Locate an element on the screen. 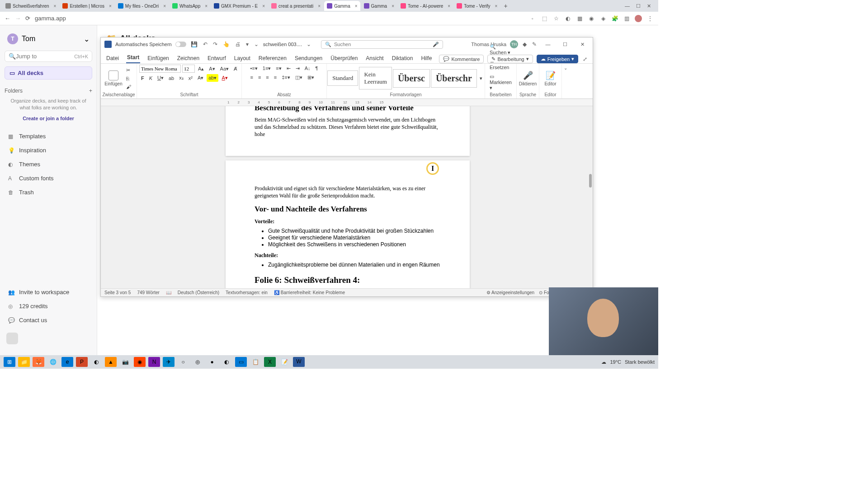 The width and height of the screenshot is (868, 488). taskbar-app: ○ is located at coordinates (183, 362).